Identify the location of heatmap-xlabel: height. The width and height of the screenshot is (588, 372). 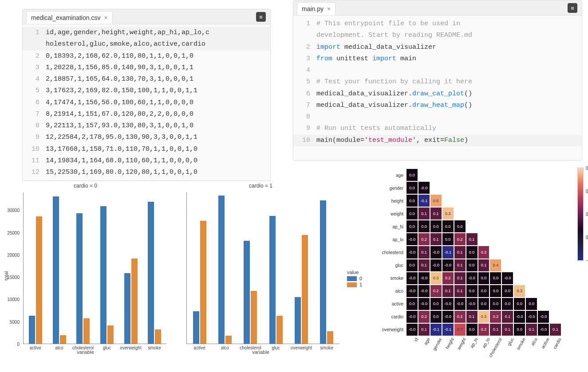
(449, 343).